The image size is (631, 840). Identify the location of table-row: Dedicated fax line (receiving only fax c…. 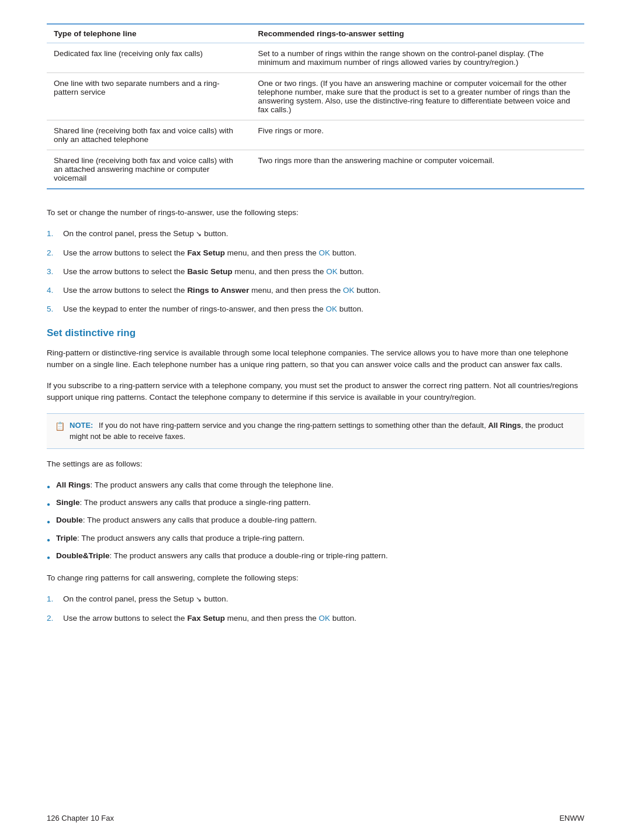
(316, 58).